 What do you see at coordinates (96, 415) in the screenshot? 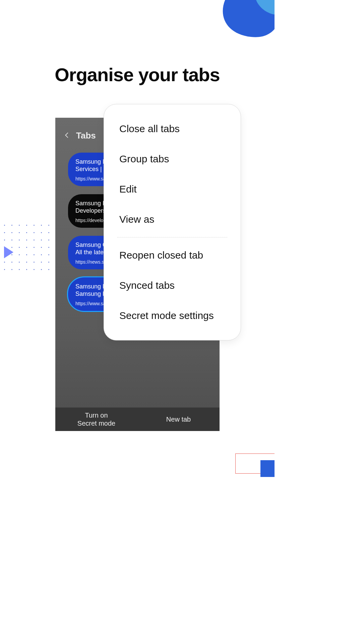
I see `secret-mode-line1: Turn on` at bounding box center [96, 415].